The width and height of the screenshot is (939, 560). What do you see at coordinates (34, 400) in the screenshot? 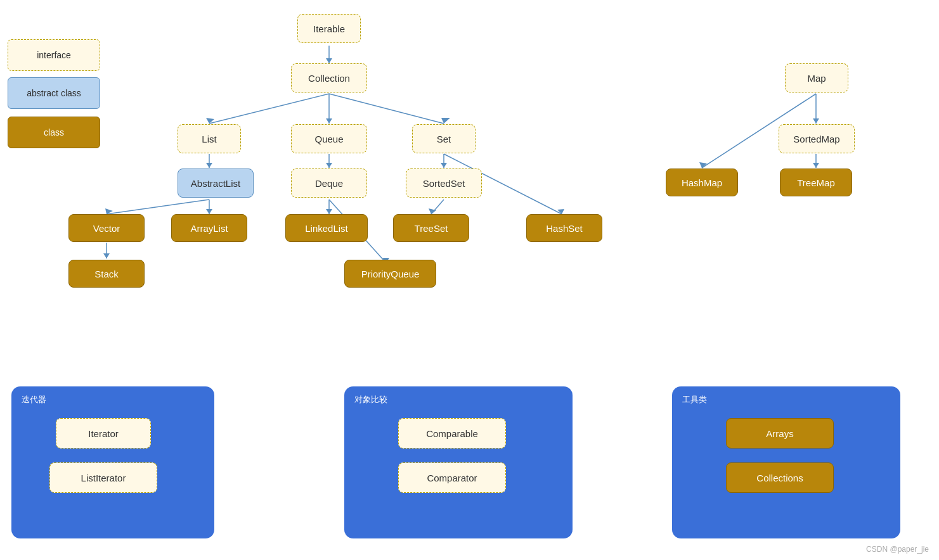
I see `panel-iterator-title: 迭代器` at bounding box center [34, 400].